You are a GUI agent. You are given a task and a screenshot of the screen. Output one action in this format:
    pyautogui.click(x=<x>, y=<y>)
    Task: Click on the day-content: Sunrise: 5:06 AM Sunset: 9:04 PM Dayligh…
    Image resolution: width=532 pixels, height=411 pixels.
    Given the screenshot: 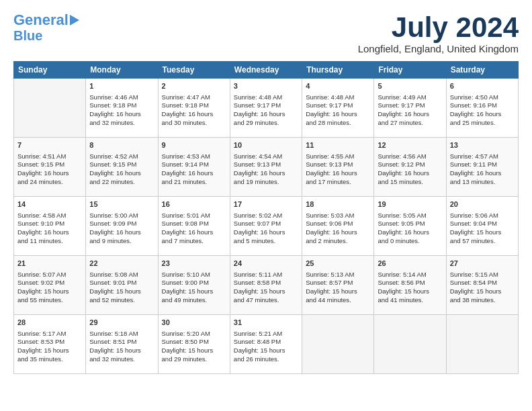 What is the action you would take?
    pyautogui.click(x=482, y=228)
    